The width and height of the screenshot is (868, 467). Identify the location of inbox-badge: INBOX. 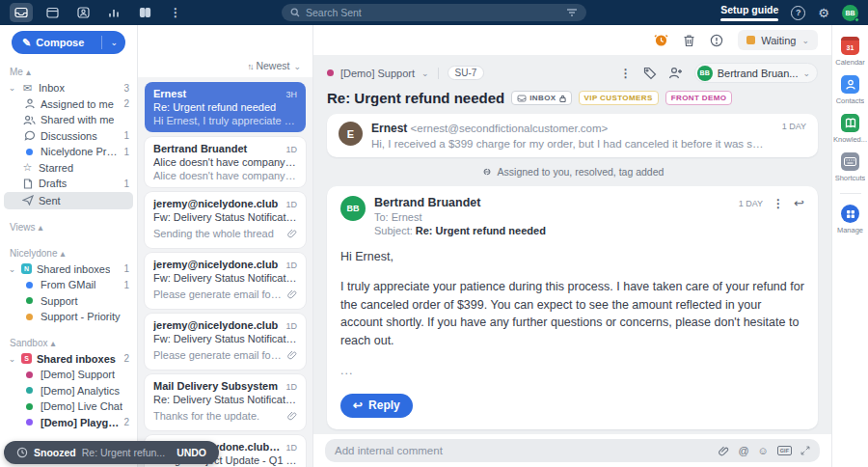
(541, 98).